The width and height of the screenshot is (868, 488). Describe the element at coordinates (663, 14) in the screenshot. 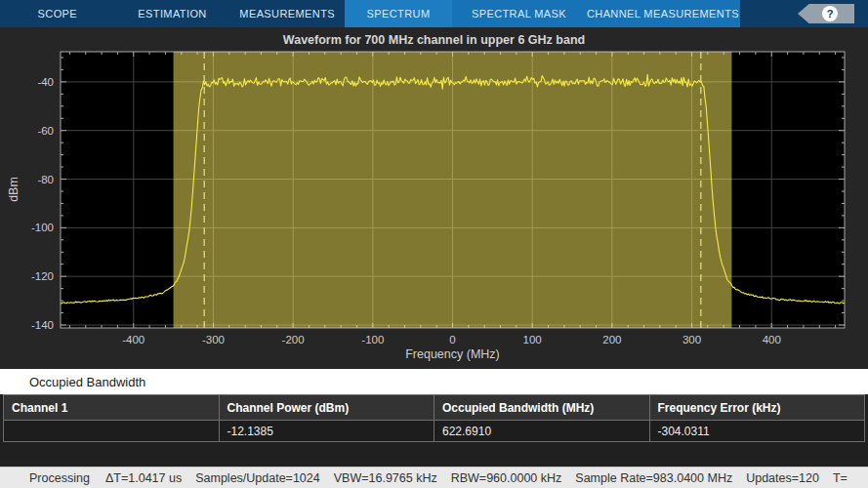

I see `tab-channel-measurements: CHANNEL MEASUREMENTS` at that location.